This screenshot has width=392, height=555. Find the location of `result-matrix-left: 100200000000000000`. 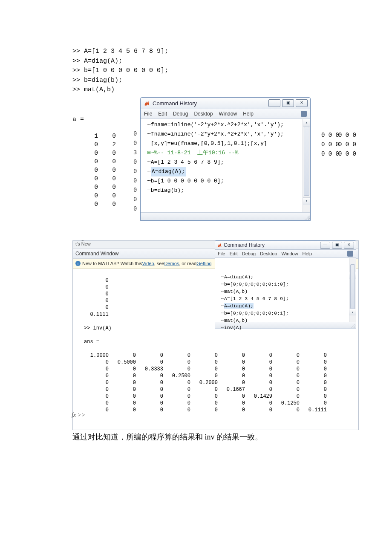

result-matrix-left: 100200000000000000 is located at coordinates (104, 170).